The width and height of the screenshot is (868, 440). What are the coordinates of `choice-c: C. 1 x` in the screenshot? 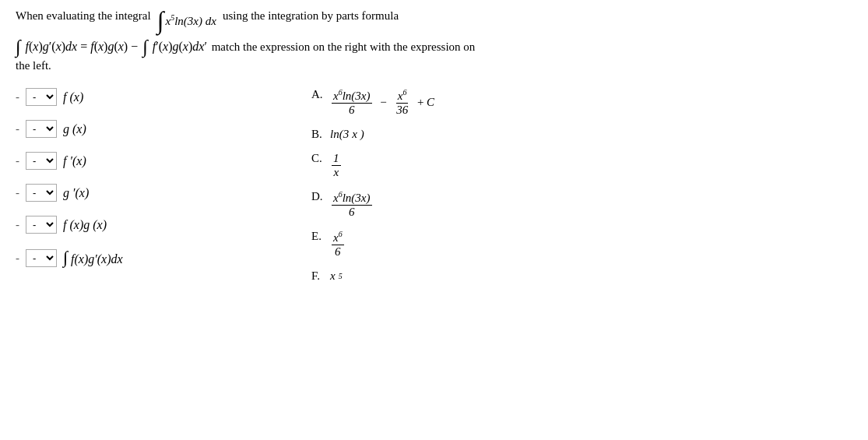 It's located at (373, 165).